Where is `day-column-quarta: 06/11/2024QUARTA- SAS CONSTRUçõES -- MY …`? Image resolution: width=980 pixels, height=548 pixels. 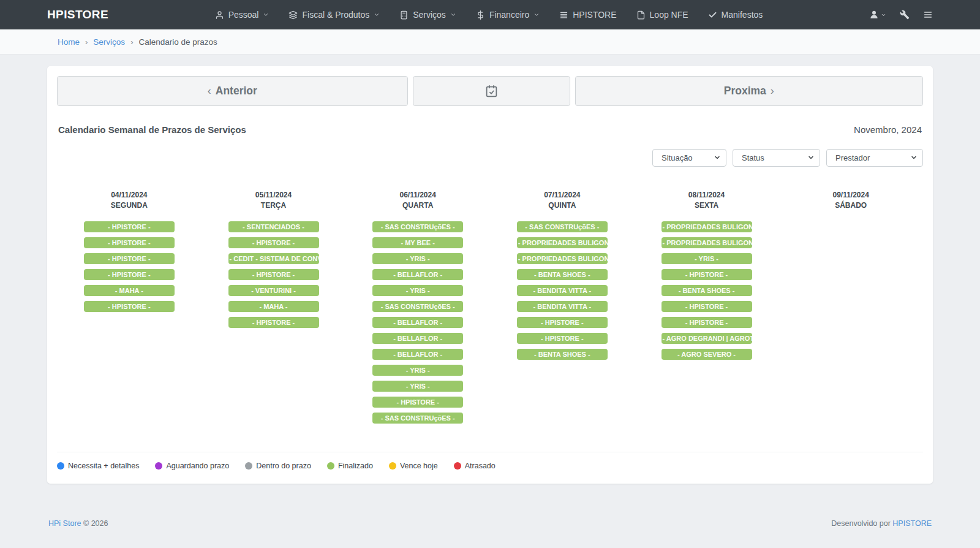
day-column-quarta: 06/11/2024QUARTA- SAS CONSTRUçõES -- MY … is located at coordinates (418, 306).